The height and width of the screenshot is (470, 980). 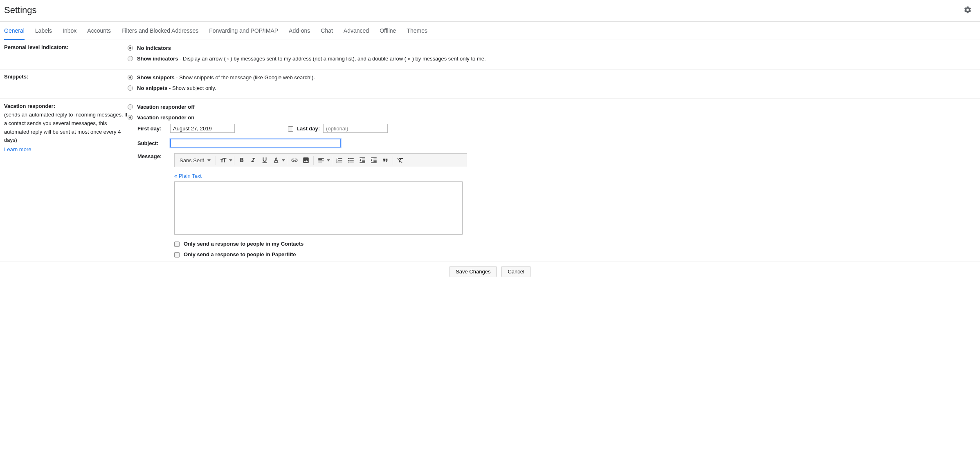 I want to click on tab-inbox: Inbox, so click(x=70, y=31).